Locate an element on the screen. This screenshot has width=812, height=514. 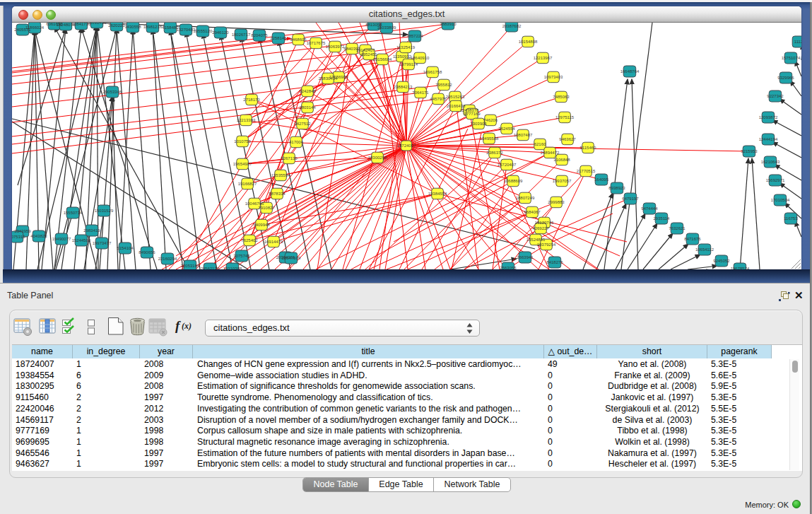
svg-text: 14310388 is located at coordinates (233, 268).